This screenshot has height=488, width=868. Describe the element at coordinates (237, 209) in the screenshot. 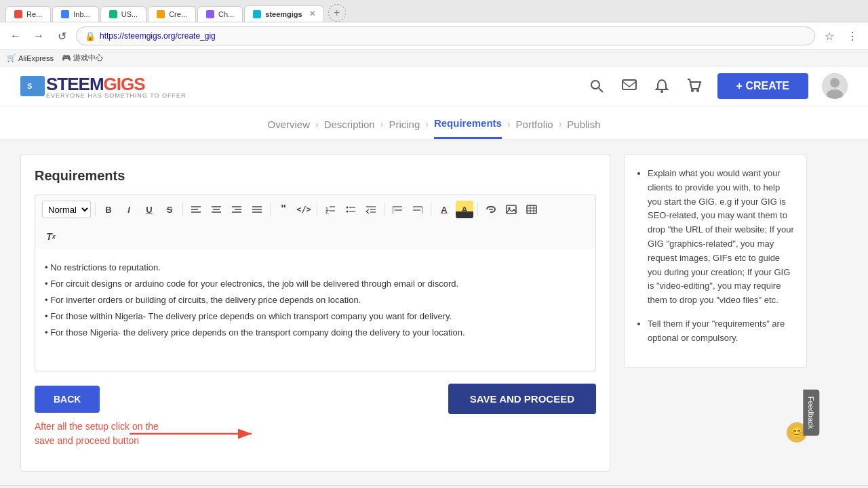

I see `align-right-btn` at that location.